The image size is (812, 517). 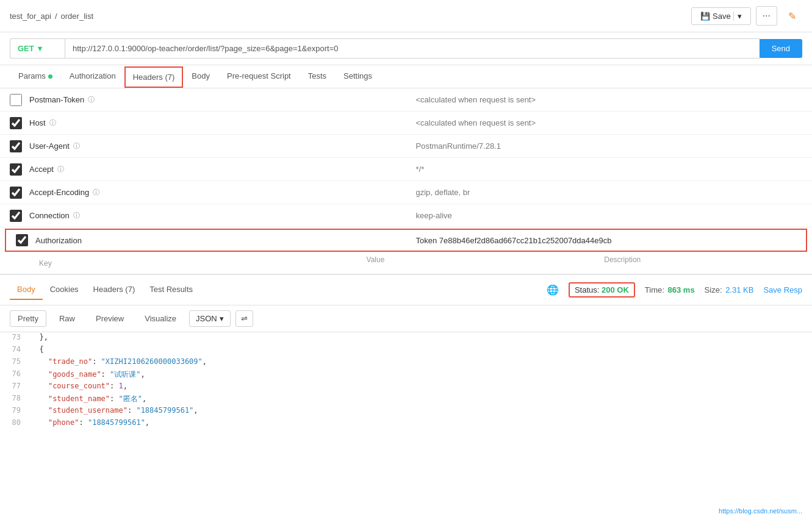 I want to click on resp-tab-headers: Headers (7), so click(x=115, y=290).